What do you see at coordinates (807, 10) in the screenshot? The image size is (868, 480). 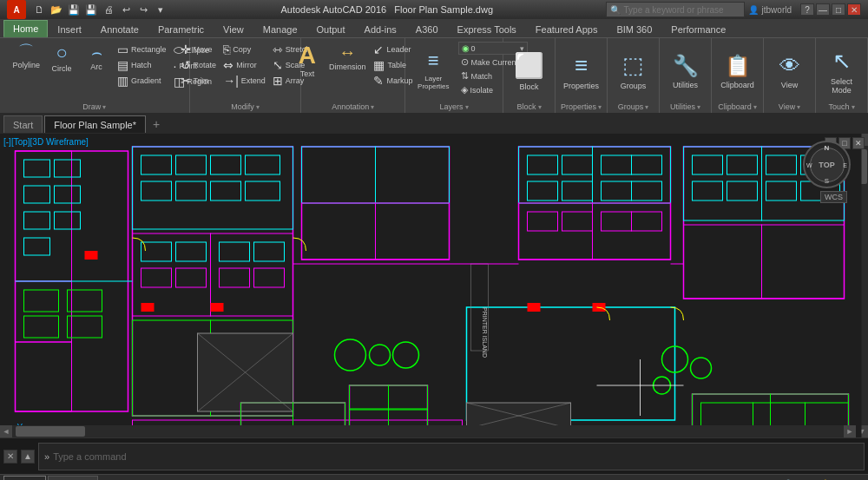 I see `help-btn: ?` at bounding box center [807, 10].